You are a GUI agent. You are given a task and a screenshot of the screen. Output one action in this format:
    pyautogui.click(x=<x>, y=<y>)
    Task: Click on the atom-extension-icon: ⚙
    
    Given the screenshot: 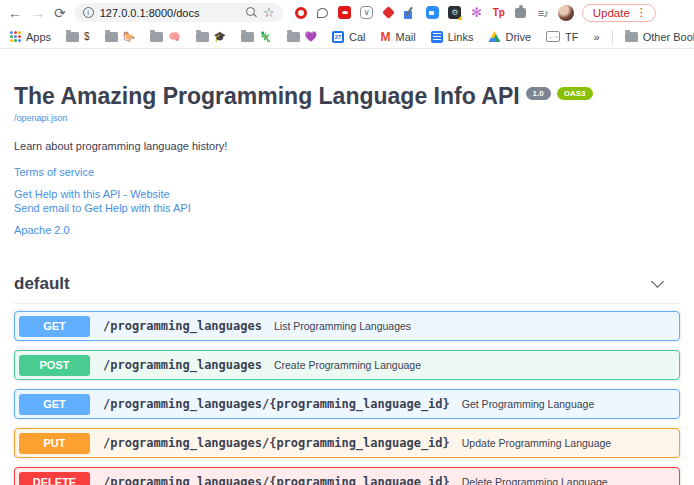 What is the action you would take?
    pyautogui.click(x=455, y=13)
    